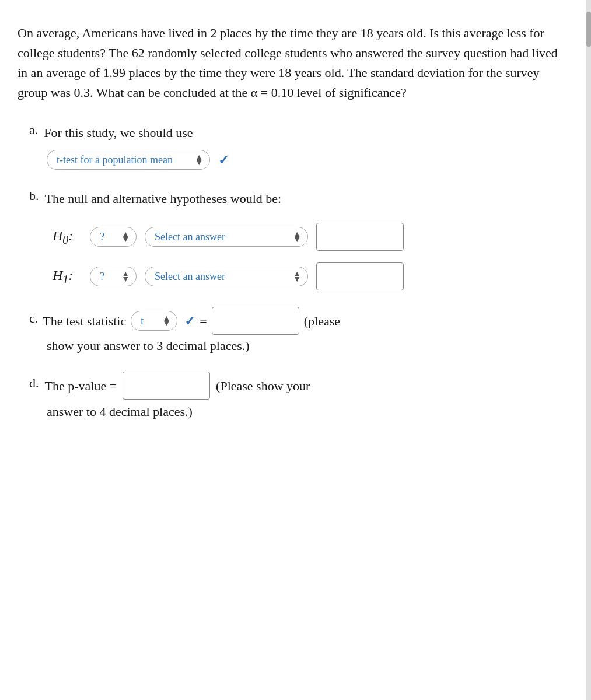 The height and width of the screenshot is (700, 591). What do you see at coordinates (226, 276) in the screenshot?
I see `h1-answer-select-wrapper: Select an answer = ≠ < > ≤ ≥ ▲▼` at bounding box center [226, 276].